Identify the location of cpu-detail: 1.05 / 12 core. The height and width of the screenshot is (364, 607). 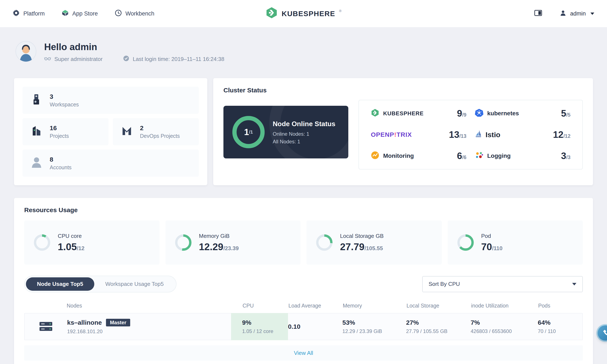
(265, 331).